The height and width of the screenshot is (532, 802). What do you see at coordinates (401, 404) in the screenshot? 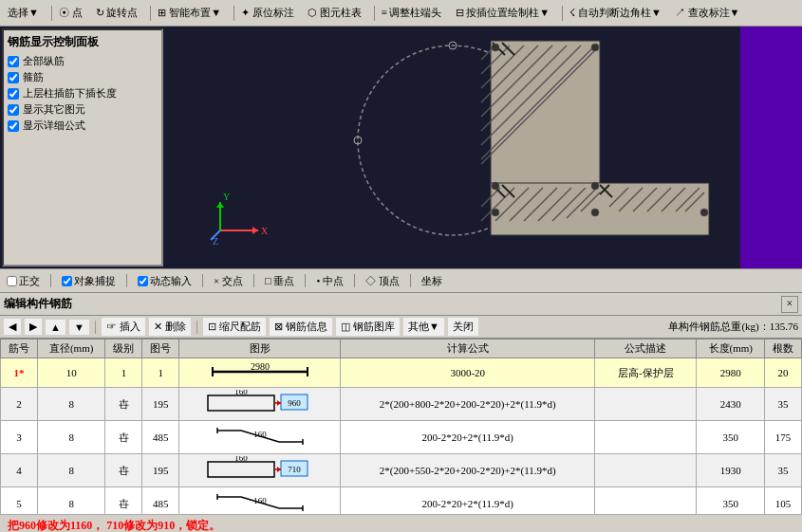
I see `table-row: 2 8 卋 195 160 960 2*(200+800-2*20+200-2*…` at bounding box center [401, 404].